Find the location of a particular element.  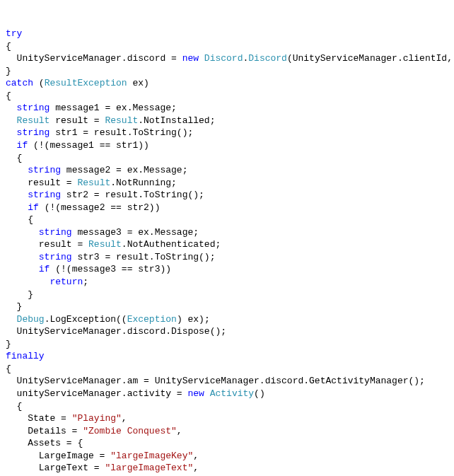

code-text: message1 = ex.Message; is located at coordinates (113, 108).